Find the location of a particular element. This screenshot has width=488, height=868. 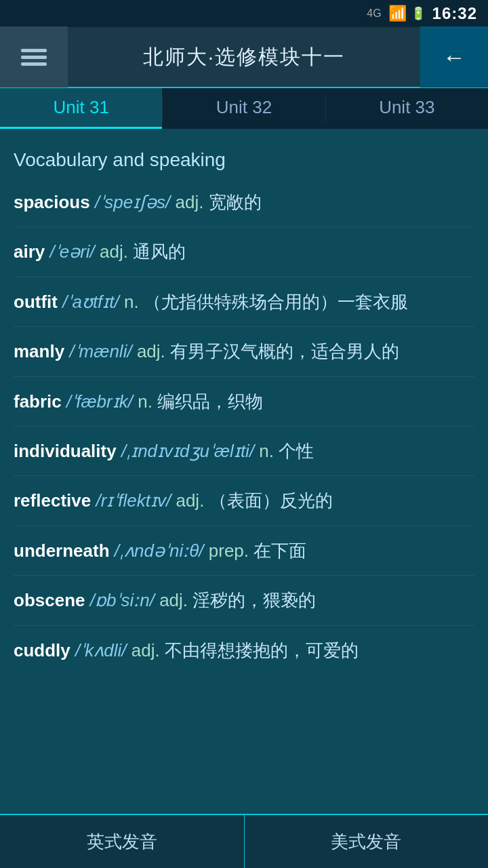

bottom-bar: 英式发音 美式发音 is located at coordinates (244, 841).